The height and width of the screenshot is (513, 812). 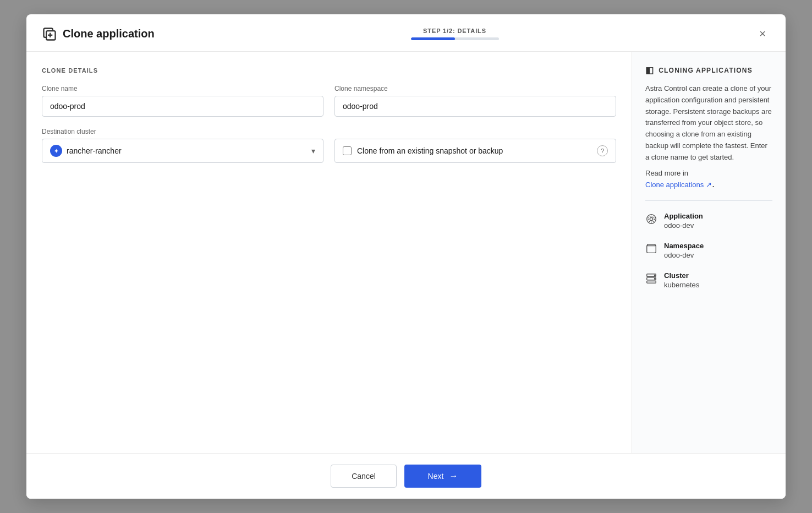 What do you see at coordinates (347, 151) in the screenshot?
I see `clone-from-snapshot-checkbox` at bounding box center [347, 151].